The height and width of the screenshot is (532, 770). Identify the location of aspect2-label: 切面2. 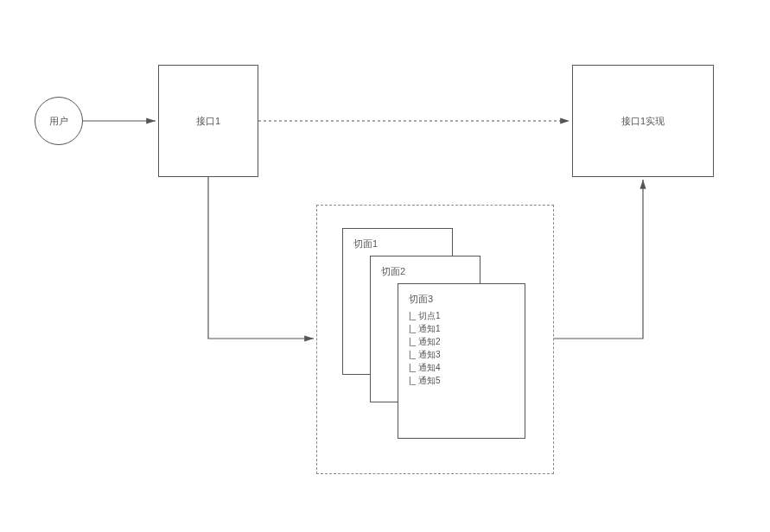
(425, 271).